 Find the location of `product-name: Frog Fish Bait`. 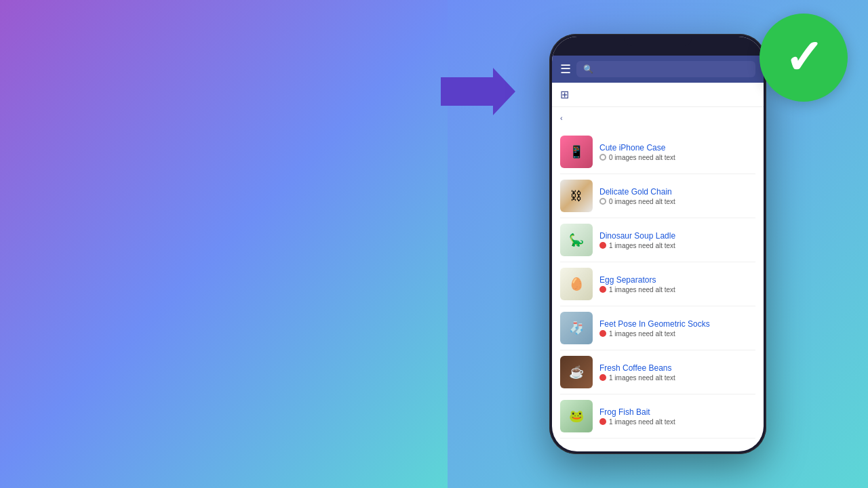

product-name: Frog Fish Bait is located at coordinates (677, 412).